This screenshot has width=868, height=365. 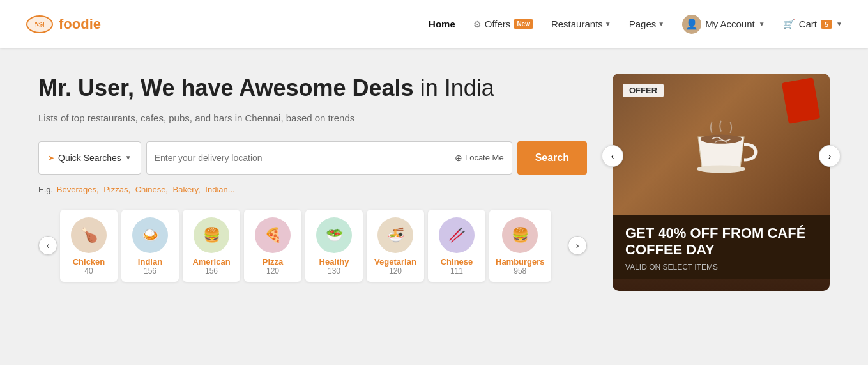 I want to click on locate-me-button: ⊕ Locate Me, so click(x=476, y=158).